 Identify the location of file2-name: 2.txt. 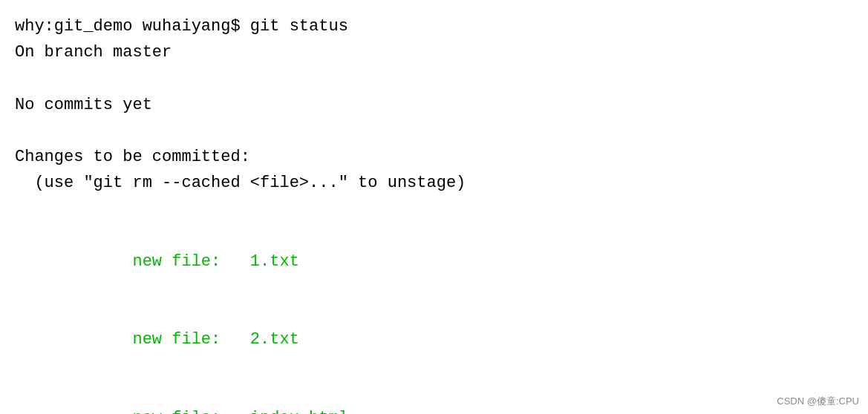
(275, 340).